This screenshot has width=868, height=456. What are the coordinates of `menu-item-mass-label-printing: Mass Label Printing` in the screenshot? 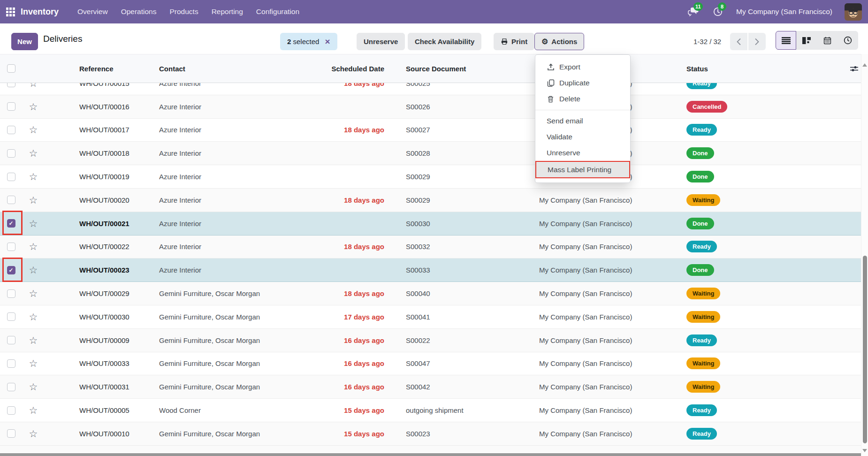 It's located at (583, 170).